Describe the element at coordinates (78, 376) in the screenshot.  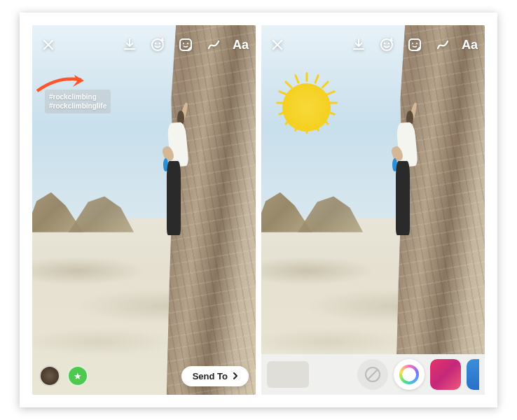
I see `close-friends-avatar` at that location.